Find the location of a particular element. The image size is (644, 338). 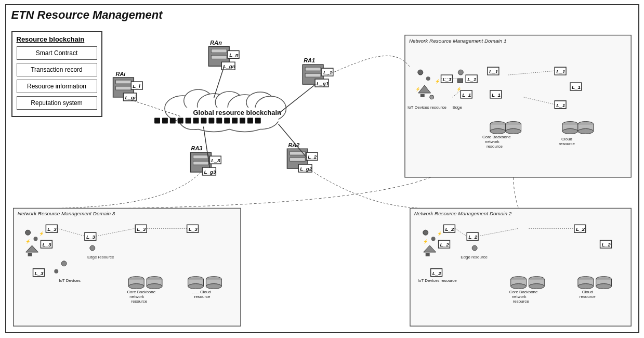

svg-text: Edge is located at coordinates (457, 107).